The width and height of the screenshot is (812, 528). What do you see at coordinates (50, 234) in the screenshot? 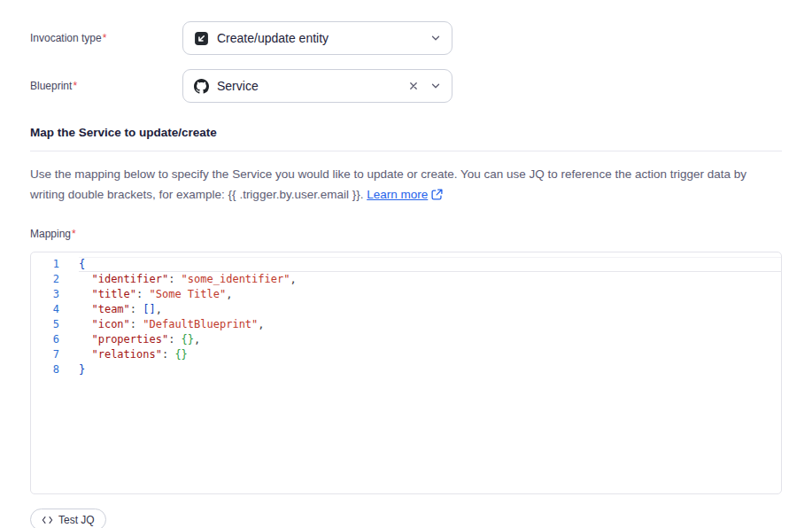
I see `mapping-label-text: Mapping` at bounding box center [50, 234].